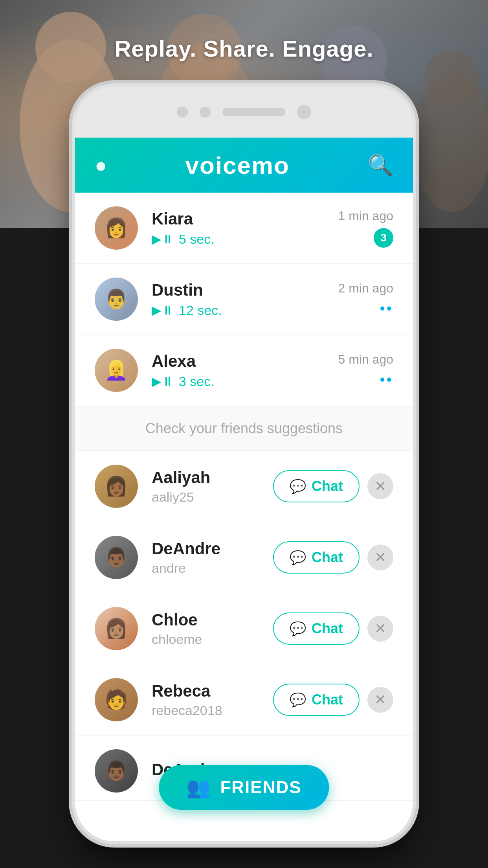 The image size is (488, 868). Describe the element at coordinates (365, 228) in the screenshot. I see `conversation-meta: 1 min ago 3` at that location.